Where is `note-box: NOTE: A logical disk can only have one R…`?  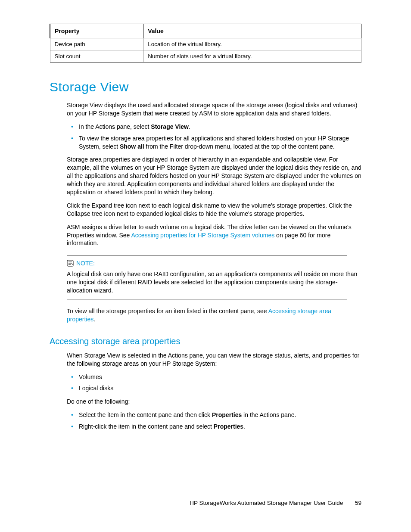 note-box: NOTE: A logical disk can only have one R… is located at coordinates (206, 277).